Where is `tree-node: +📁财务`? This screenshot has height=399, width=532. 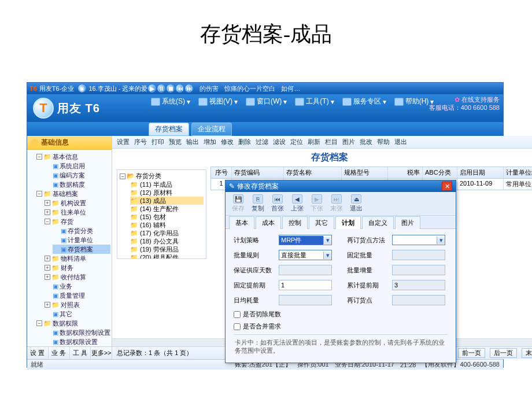
tree-node: +📁财务 is located at coordinates (77, 268).